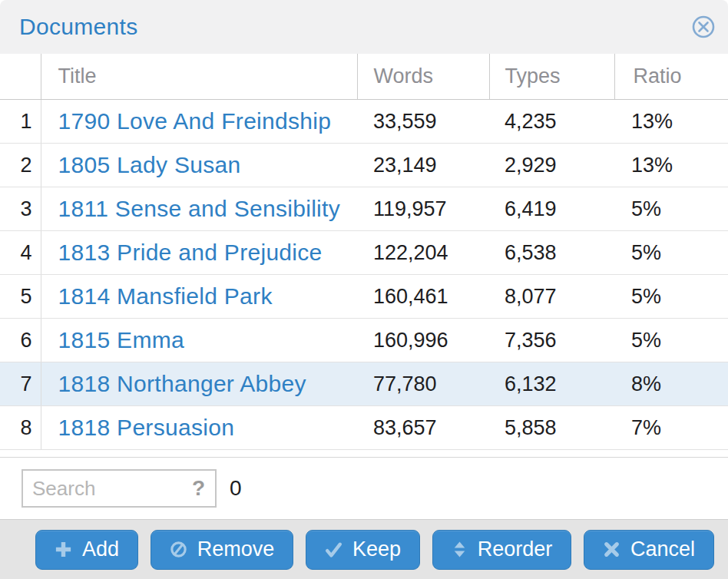  What do you see at coordinates (364, 384) in the screenshot?
I see `table-row: 7 1818 Northanger Abbey 77,780 6,132 8%` at bounding box center [364, 384].